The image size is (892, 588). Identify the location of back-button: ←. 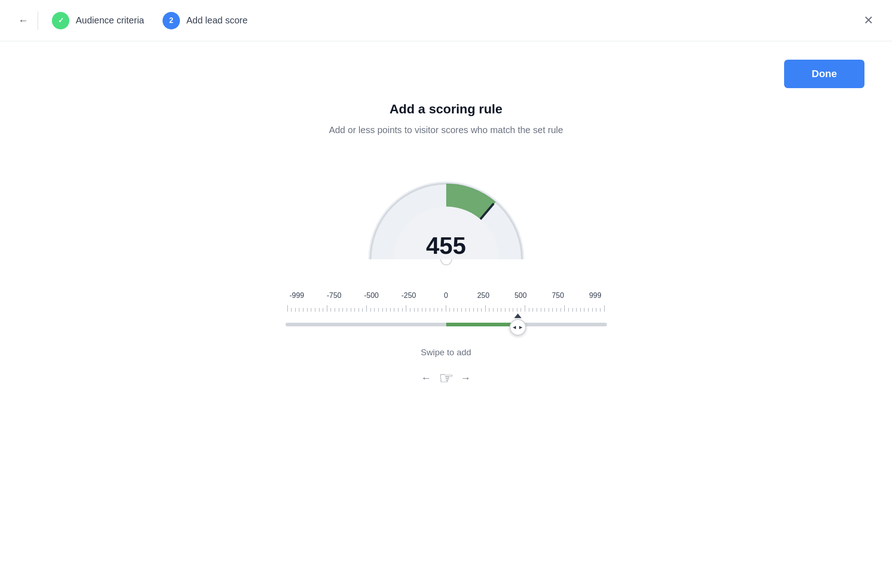
(23, 21).